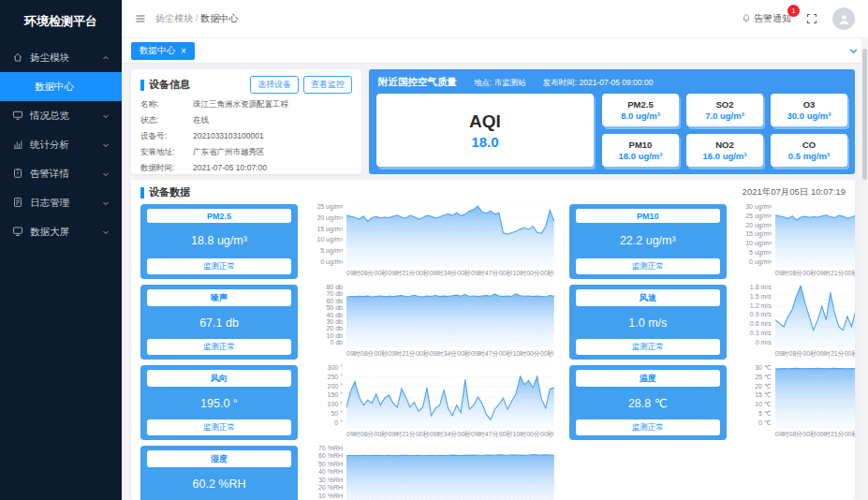  Describe the element at coordinates (197, 19) in the screenshot. I see `breadcrumb: 扬尘模块 / 数据中心` at that location.